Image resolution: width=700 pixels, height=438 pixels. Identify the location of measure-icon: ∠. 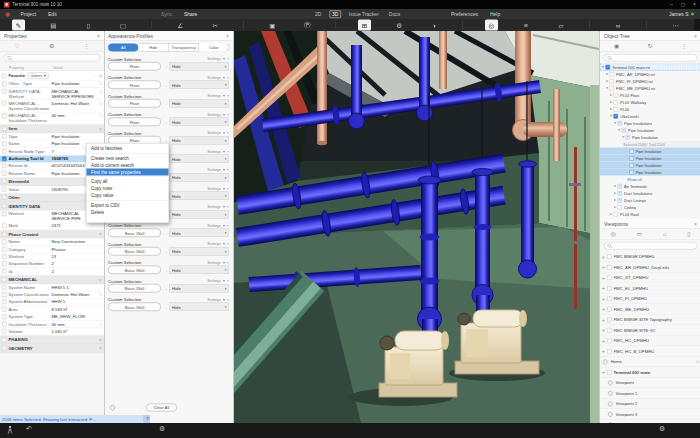
(180, 26).